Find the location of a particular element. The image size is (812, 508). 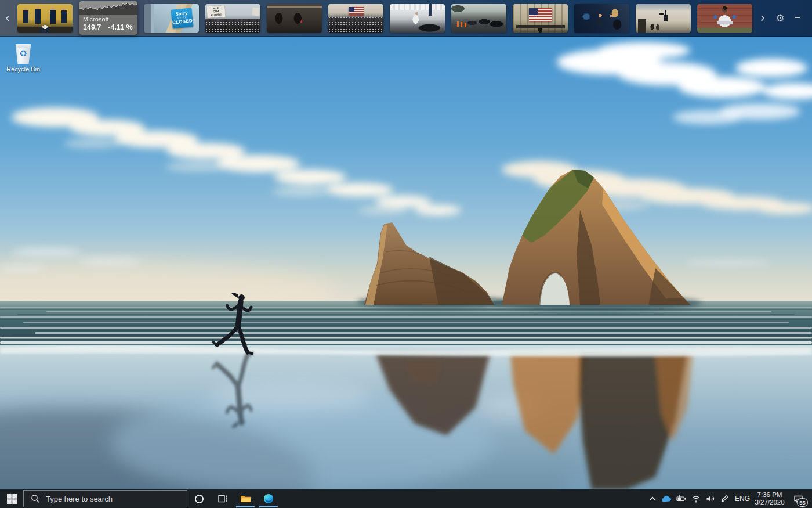

edge-button is located at coordinates (269, 499).